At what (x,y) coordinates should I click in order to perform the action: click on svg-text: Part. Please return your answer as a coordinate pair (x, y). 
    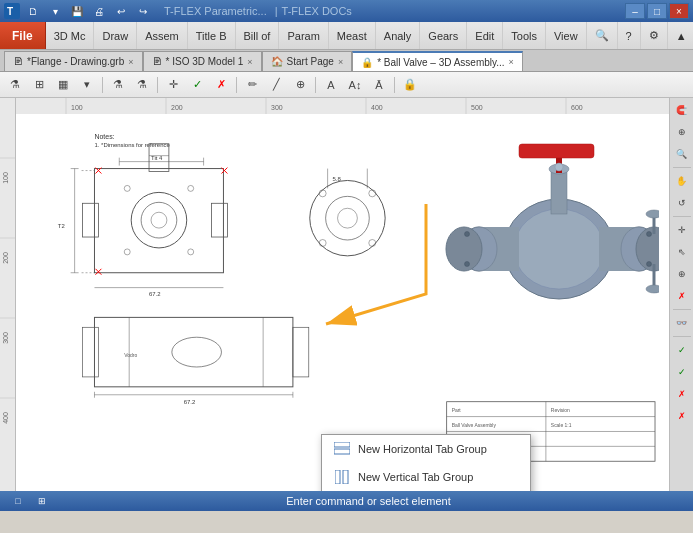
    Looking at the image, I should click on (457, 410).